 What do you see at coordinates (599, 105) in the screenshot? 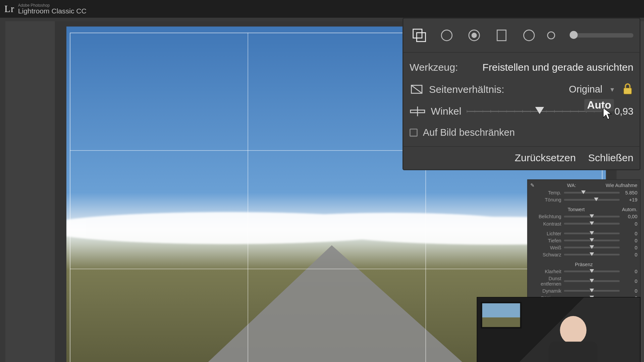
I see `angle-auto-button: Auto` at bounding box center [599, 105].